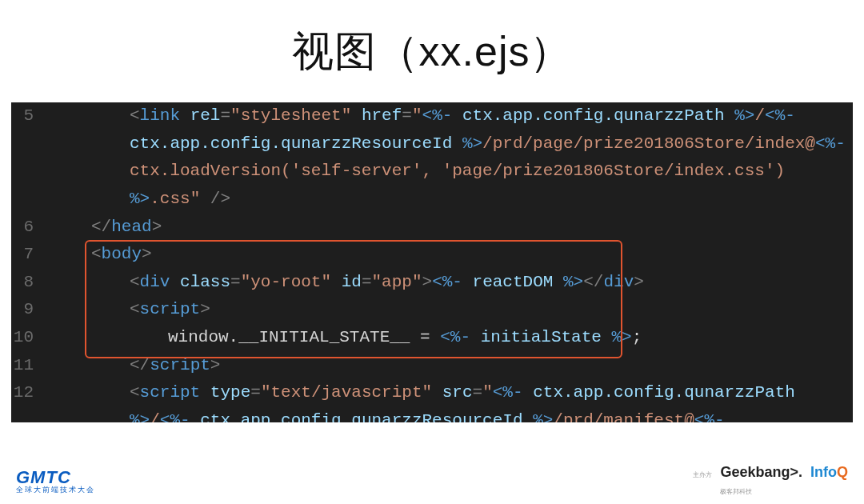 This screenshot has height=504, width=864. What do you see at coordinates (453, 254) in the screenshot?
I see `code-content: <body>` at bounding box center [453, 254].